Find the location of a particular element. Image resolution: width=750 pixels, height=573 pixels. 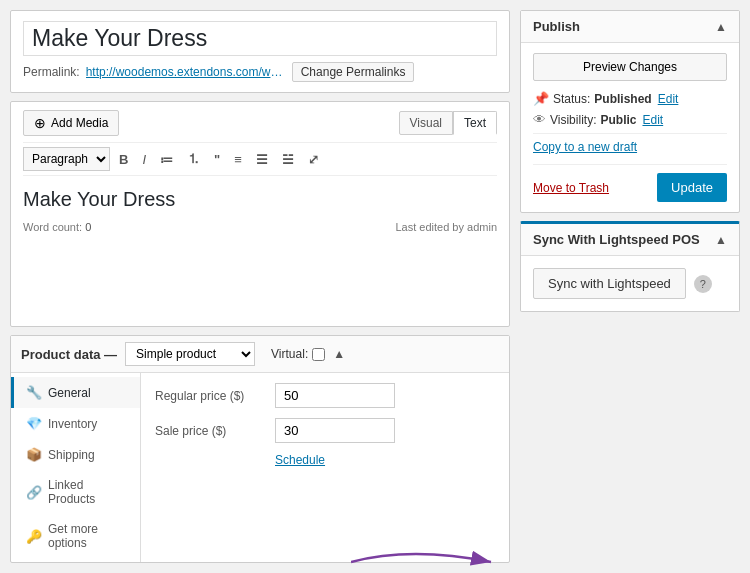

schedule-link: Schedule is located at coordinates (385, 460).